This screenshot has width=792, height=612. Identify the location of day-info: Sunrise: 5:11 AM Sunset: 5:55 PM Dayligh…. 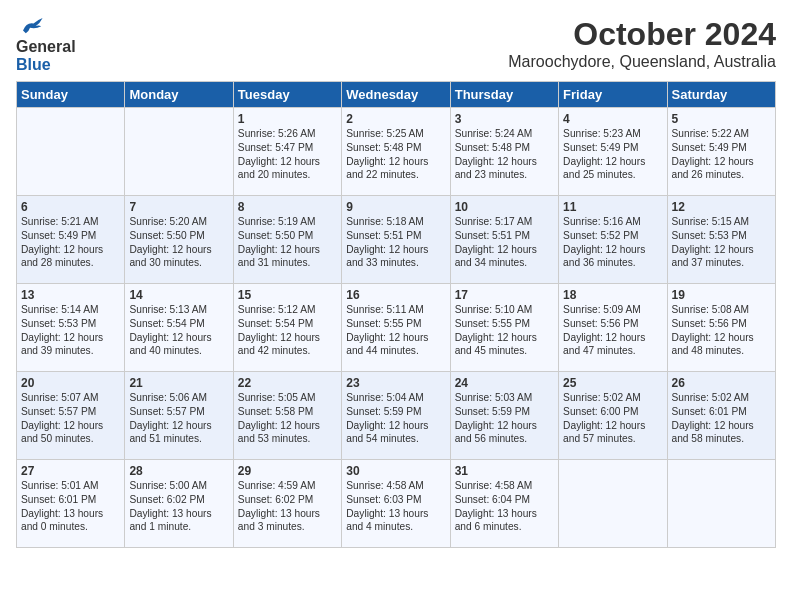
(396, 330).